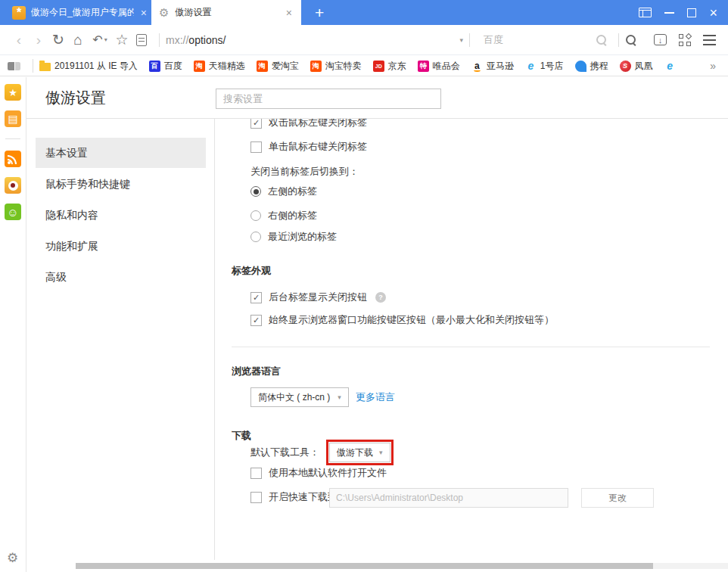  Describe the element at coordinates (365, 566) in the screenshot. I see `horizontal-scrollbar-thumb` at that location.